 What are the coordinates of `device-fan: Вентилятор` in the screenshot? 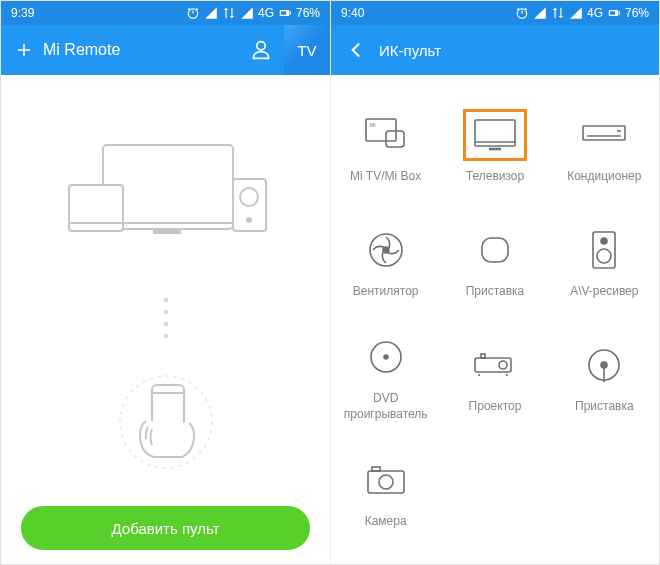 It's located at (386, 262).